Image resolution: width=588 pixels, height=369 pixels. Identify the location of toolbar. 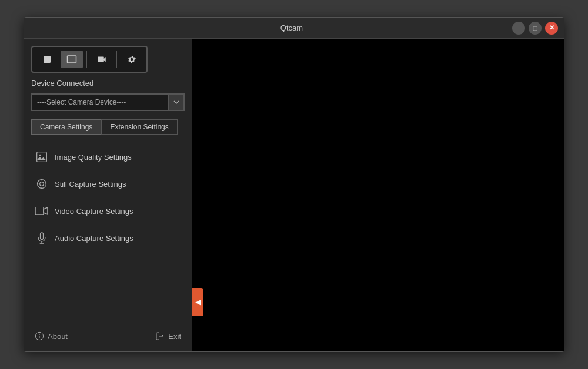
(89, 59).